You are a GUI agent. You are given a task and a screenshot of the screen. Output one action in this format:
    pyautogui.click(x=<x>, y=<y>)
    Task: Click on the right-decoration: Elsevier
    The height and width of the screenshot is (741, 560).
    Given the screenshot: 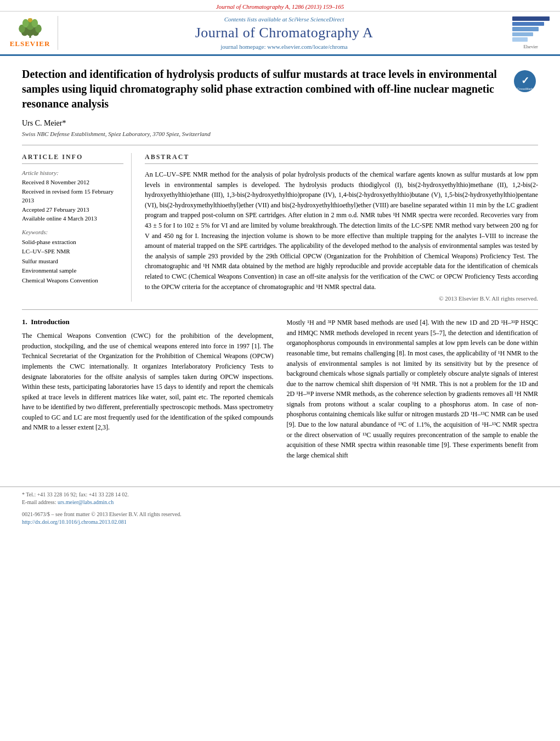 What is the action you would take?
    pyautogui.click(x=531, y=33)
    